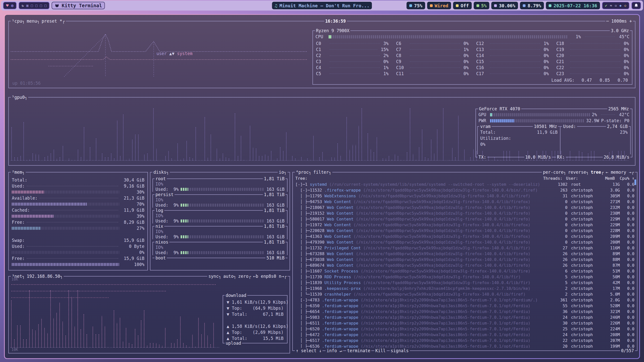 The width and height of the screenshot is (644, 362). I want to click on process-row: │ ├─6536 .ferdium-wrappe (/nix/store/a1p…, so click(465, 346).